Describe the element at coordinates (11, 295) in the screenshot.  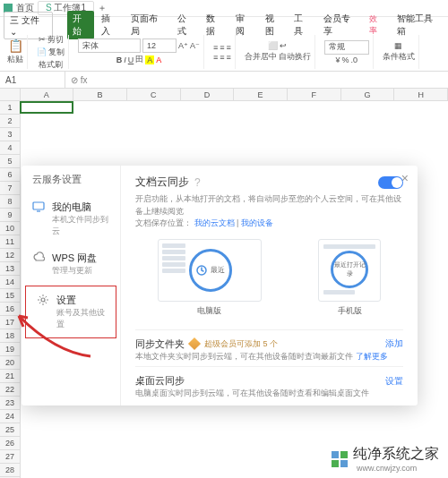
I see `row-header: 15` at that location.